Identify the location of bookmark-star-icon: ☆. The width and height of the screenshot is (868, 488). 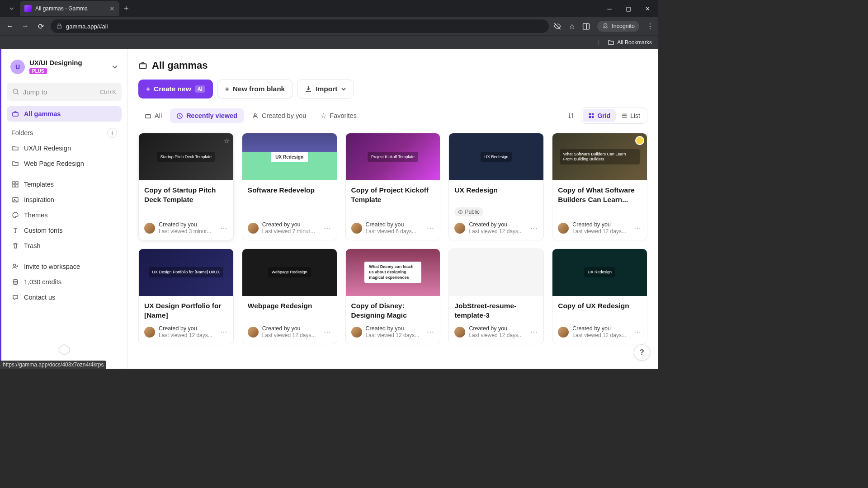
(572, 26).